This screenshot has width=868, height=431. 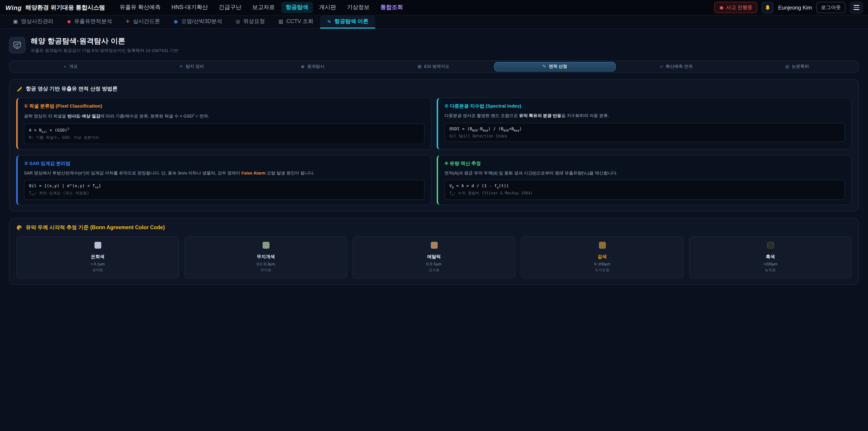 What do you see at coordinates (313, 67) in the screenshot?
I see `tab-remote-sensing: ◉ 원격탐사` at bounding box center [313, 67].